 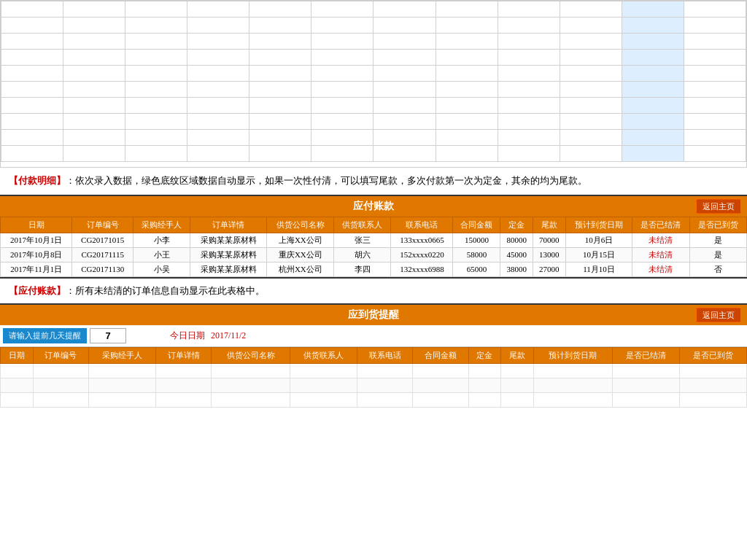 I want to click on payment-desc-text: ：依次录入数据，绿色底纹区域数据自动显示，如果一次性付清，可以填写尾款，多次付款…, so click(x=327, y=181).